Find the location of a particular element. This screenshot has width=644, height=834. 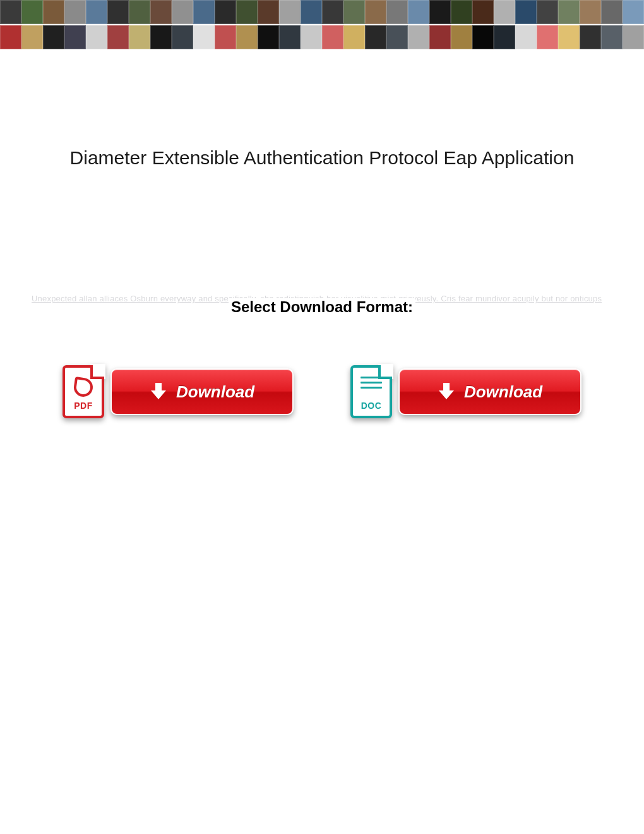

download-doc-label: Download is located at coordinates (503, 392).